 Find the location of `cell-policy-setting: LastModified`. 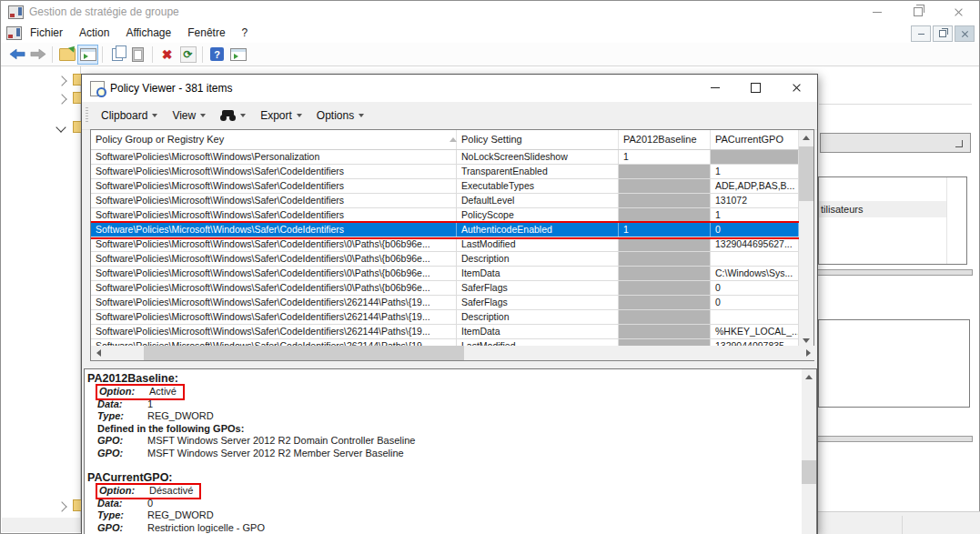

cell-policy-setting: LastModified is located at coordinates (538, 342).